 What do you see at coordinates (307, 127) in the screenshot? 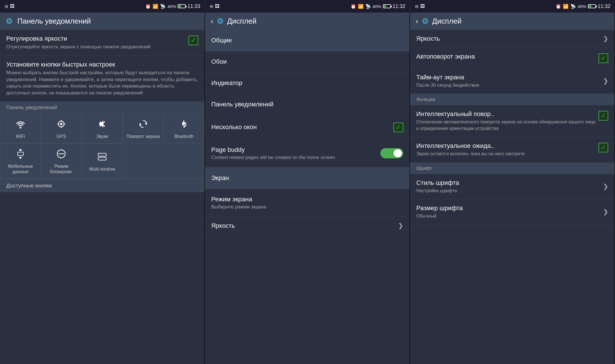
I see `menu-item-multiwindow: Несколько окон ✓` at bounding box center [307, 127].